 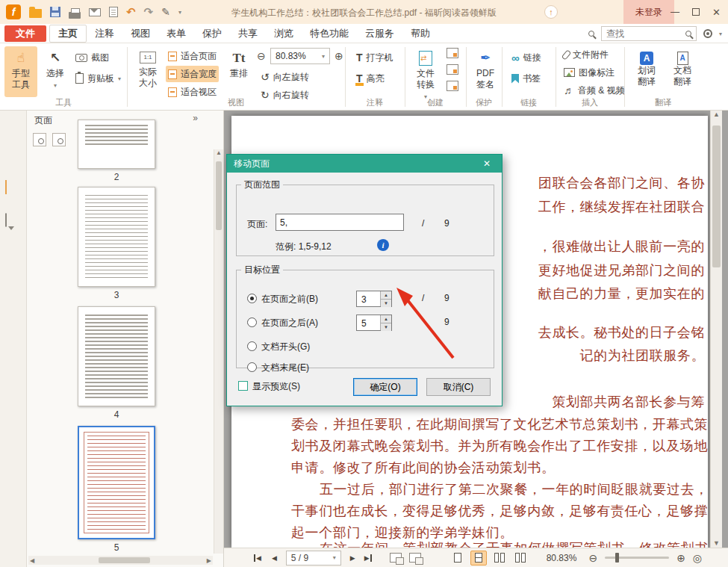 I want to click on tab-help: 帮助, so click(x=420, y=34).